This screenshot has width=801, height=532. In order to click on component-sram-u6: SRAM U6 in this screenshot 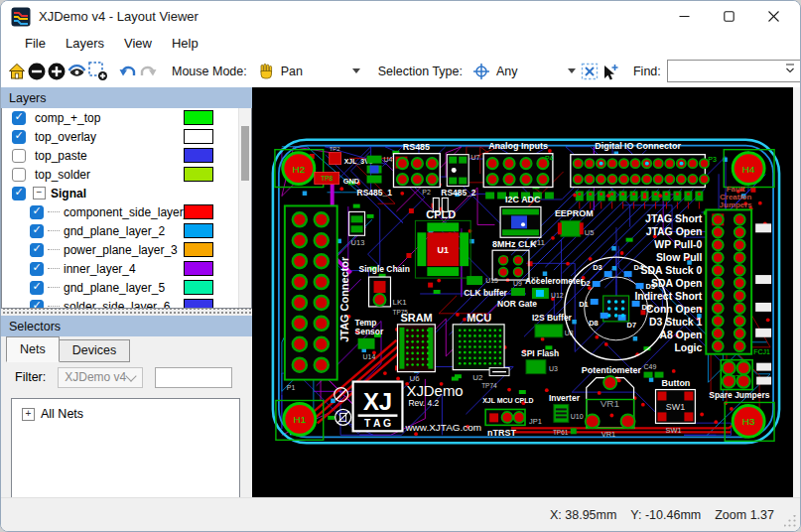, I will do `click(416, 347)`.